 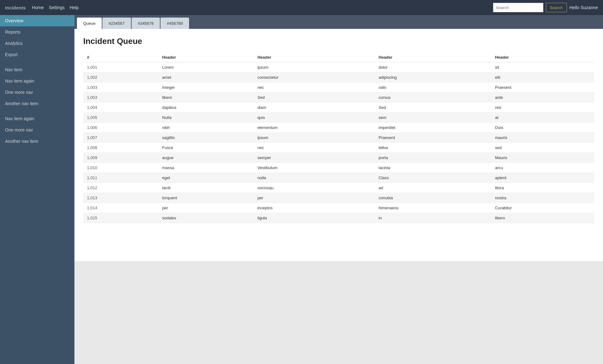 What do you see at coordinates (433, 88) in the screenshot?
I see `cell-col3: odio` at bounding box center [433, 88].